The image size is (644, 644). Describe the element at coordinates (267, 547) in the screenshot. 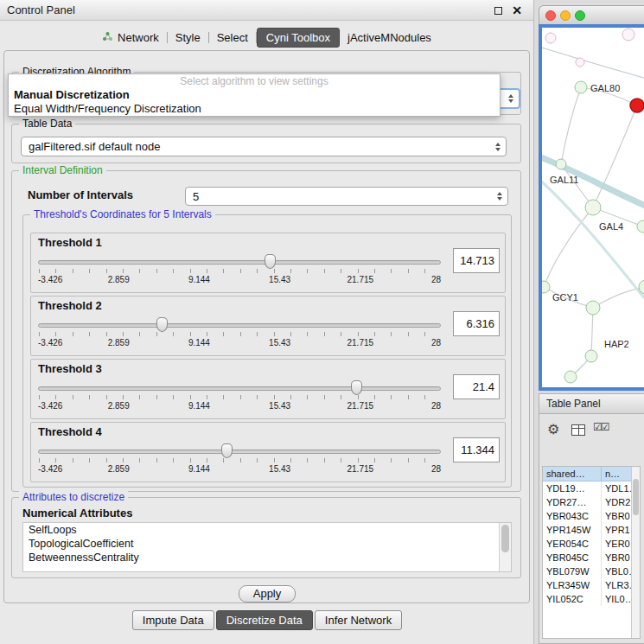

I see `attributes-list: SelfLoops TopologicalCoefficient Between…` at that location.